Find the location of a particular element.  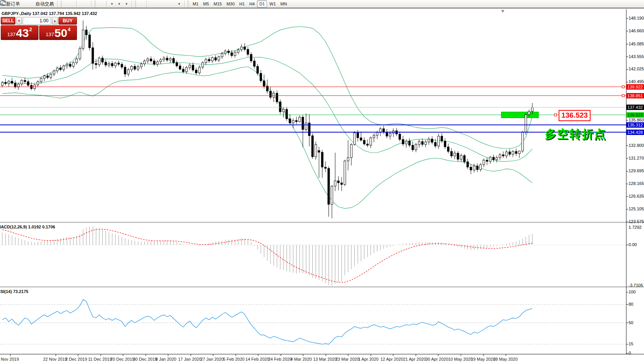

rsi-axis-label: 0 is located at coordinates (630, 353).